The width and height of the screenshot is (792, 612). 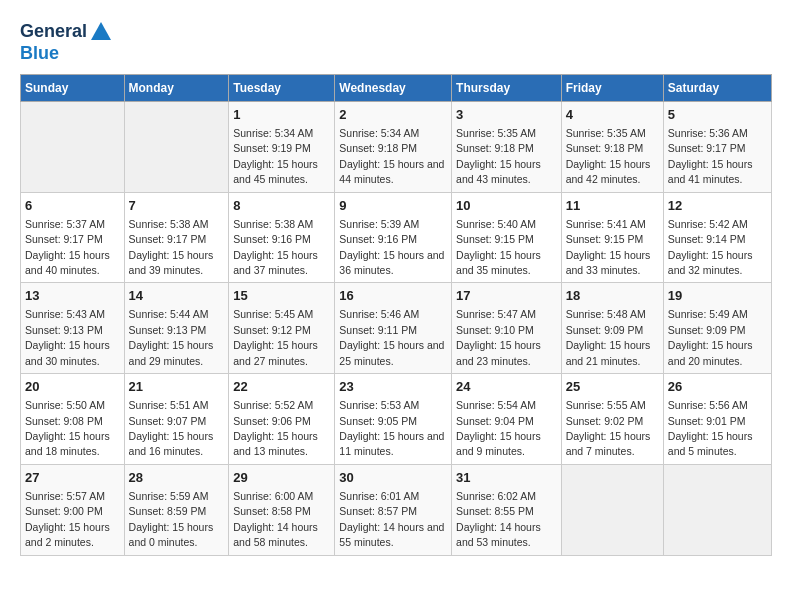 I want to click on calendar-week-4: 20Sunrise: 5:50 AMSunset: 9:08 PMDayligh…, so click(x=396, y=420).